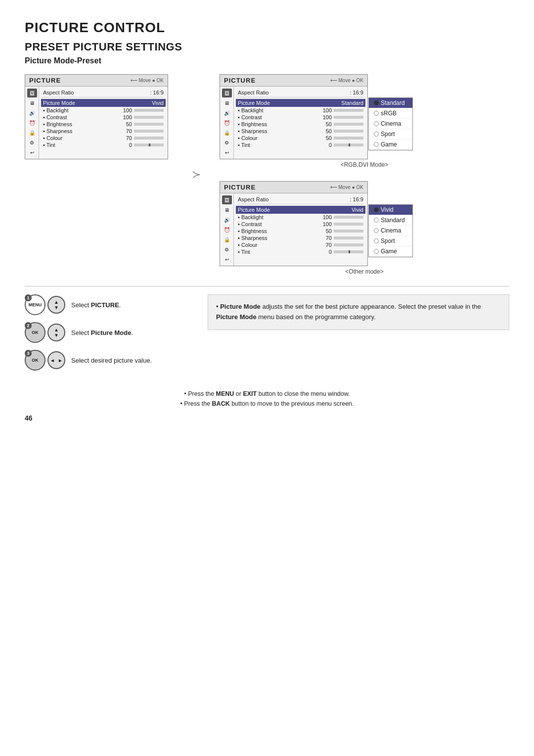 The image size is (534, 756). Describe the element at coordinates (103, 124) in the screenshot. I see `menu-item-row: • Brightness50` at that location.